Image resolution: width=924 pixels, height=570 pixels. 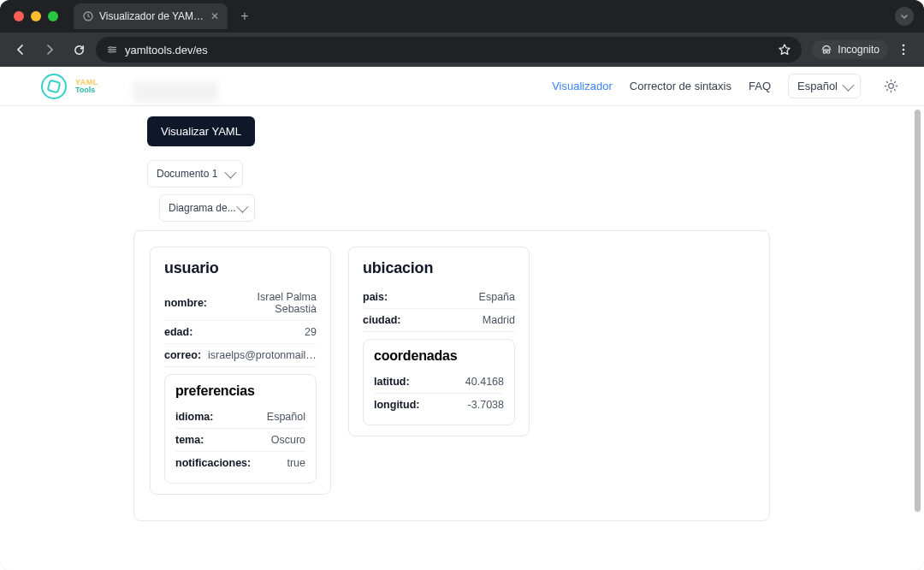 I want to click on brand-line-2: Tools, so click(x=87, y=91).